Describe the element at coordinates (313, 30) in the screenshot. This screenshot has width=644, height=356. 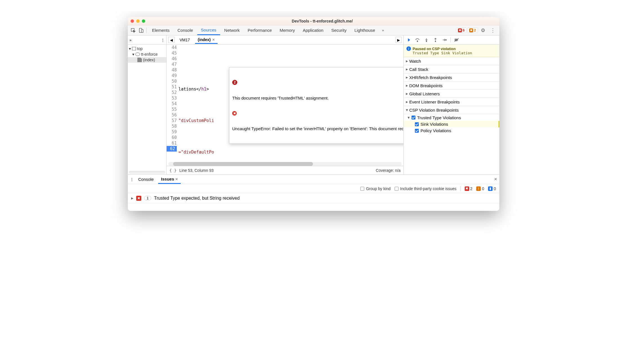
I see `tab-application: Application` at that location.